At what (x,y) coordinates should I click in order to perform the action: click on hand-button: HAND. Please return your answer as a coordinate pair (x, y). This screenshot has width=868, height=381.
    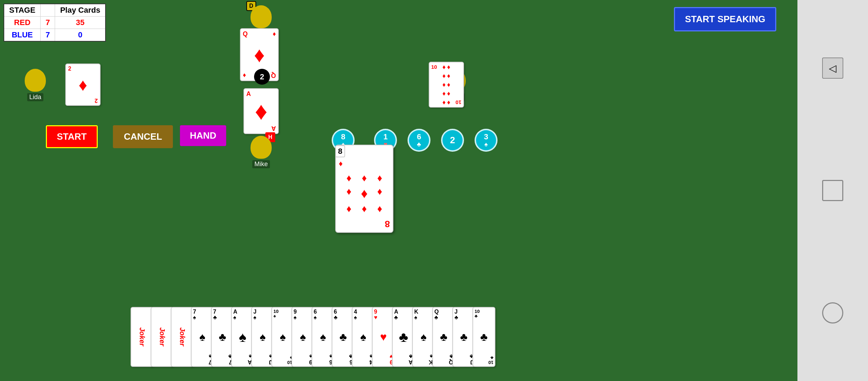
    Looking at the image, I should click on (203, 135).